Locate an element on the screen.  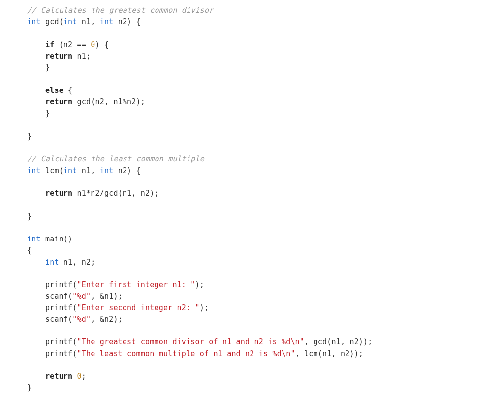
code-token: , gcd(n1, n2)); is located at coordinates (338, 342).